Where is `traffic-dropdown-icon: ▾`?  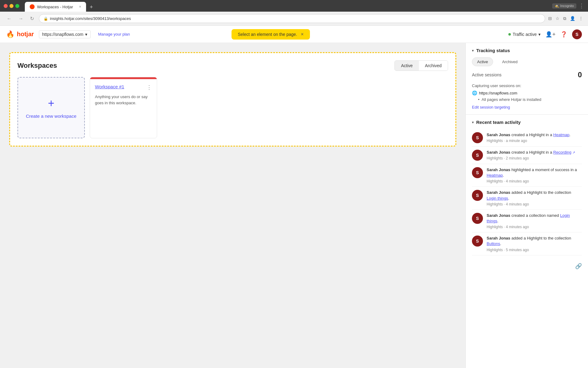
traffic-dropdown-icon: ▾ is located at coordinates (540, 34).